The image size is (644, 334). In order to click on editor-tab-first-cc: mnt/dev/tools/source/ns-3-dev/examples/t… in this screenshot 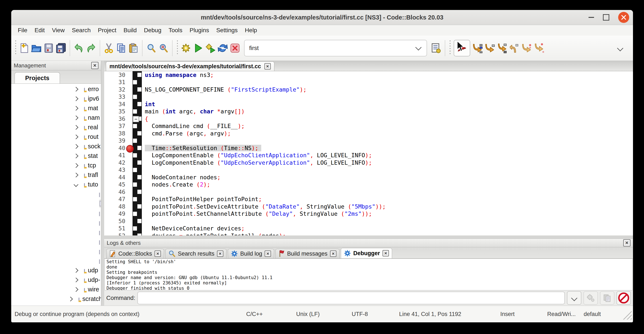, I will do `click(190, 66)`.